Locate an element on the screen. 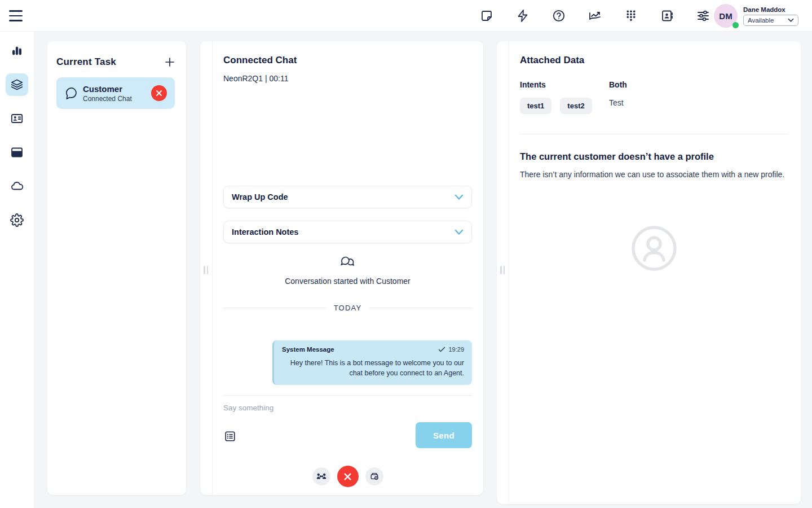  browser-icon is located at coordinates (17, 152).